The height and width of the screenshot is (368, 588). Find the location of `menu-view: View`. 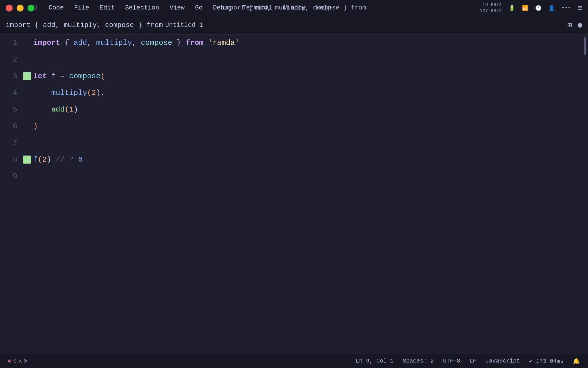

menu-view: View is located at coordinates (177, 8).